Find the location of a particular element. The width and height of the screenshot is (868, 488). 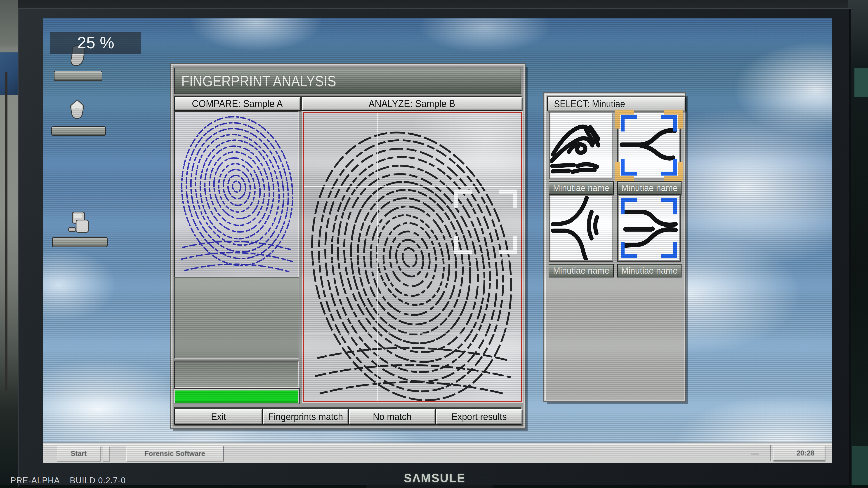

export-results-label: Export results is located at coordinates (479, 417).